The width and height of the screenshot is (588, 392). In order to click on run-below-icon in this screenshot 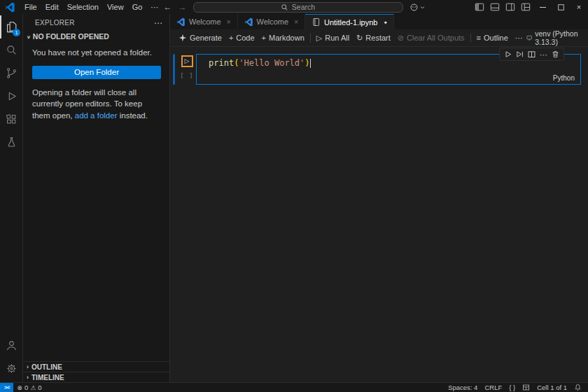, I will do `click(519, 55)`.